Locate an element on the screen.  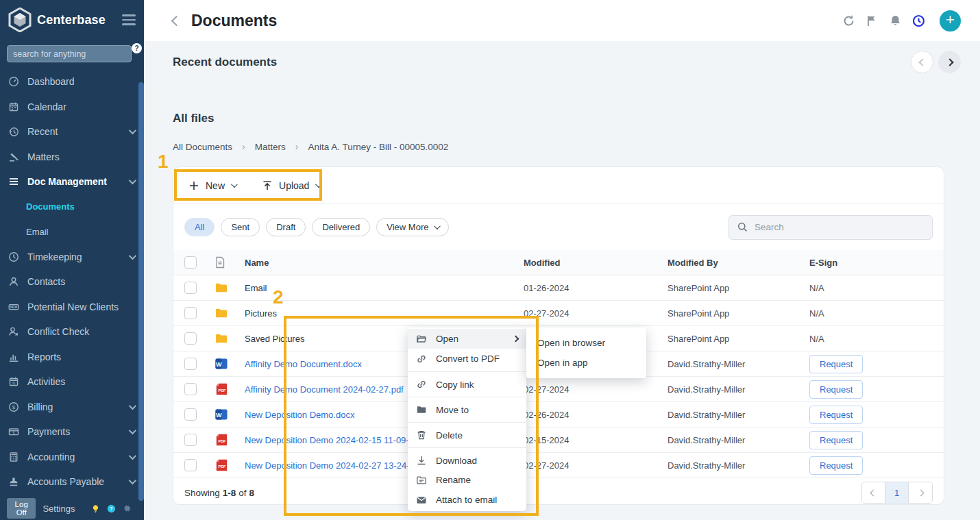
table-row: PDF New Deposition Demo 2024-02-27 13-24… is located at coordinates (559, 466).